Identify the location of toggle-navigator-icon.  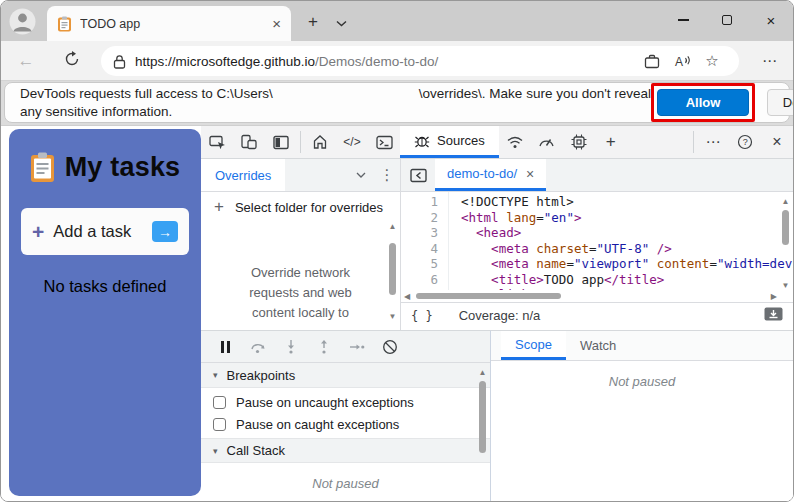
(418, 175).